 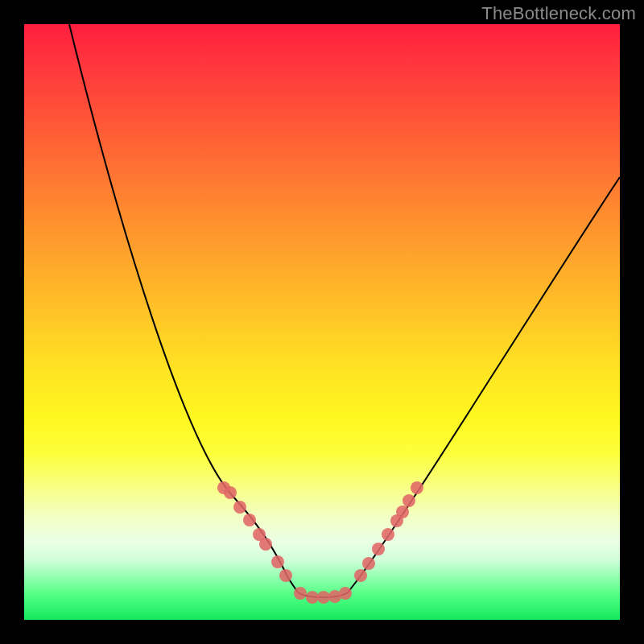 What do you see at coordinates (320, 543) in the screenshot?
I see `dots-group` at bounding box center [320, 543].